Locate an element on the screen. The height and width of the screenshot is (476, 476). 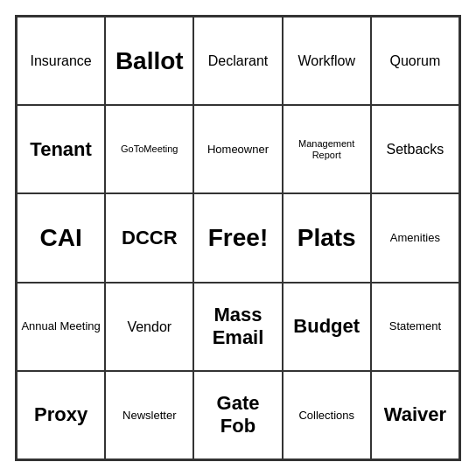
cell-0: Insurance is located at coordinates (61, 61).